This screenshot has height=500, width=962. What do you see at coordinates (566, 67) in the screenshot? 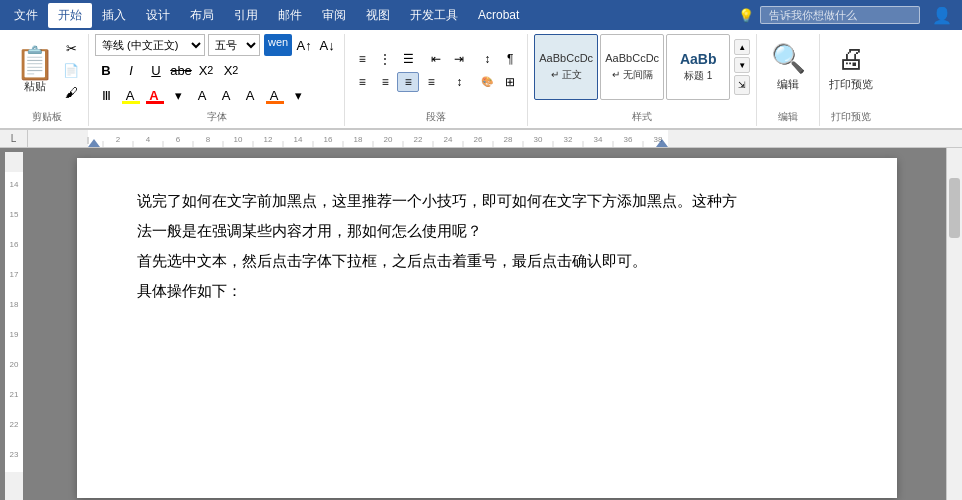
I see `style-normal: AaBbCcDc ↵ 正文` at bounding box center [566, 67].